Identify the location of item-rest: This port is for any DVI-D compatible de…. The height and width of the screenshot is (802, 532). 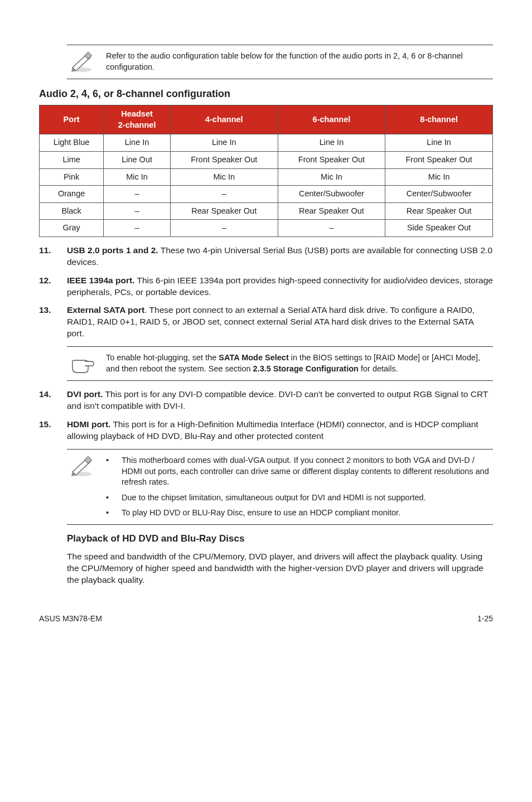
(278, 400).